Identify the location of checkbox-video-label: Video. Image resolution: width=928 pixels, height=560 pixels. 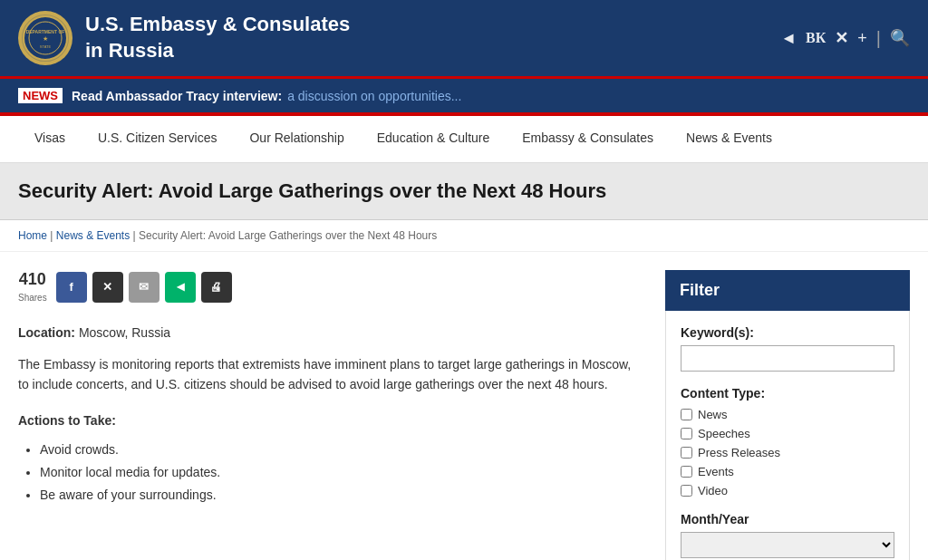
(712, 491).